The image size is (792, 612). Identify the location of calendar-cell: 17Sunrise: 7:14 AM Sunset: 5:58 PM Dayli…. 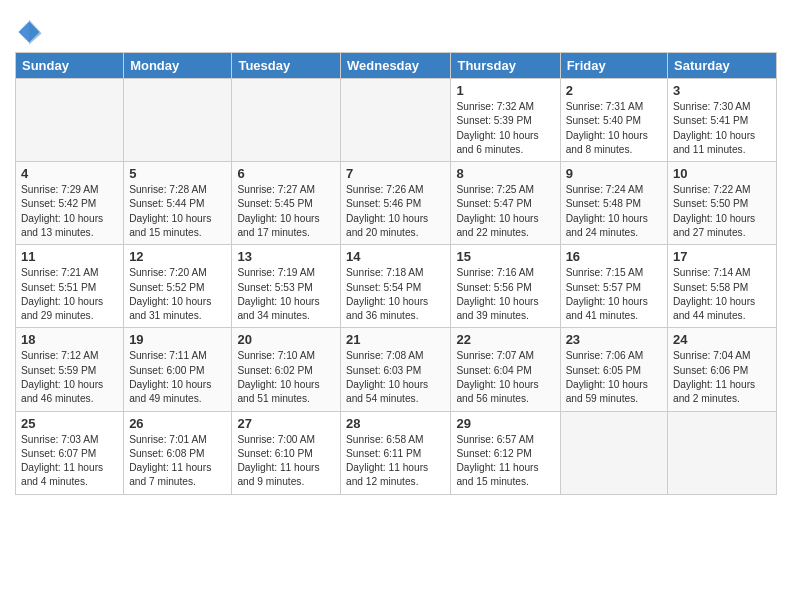
(722, 286).